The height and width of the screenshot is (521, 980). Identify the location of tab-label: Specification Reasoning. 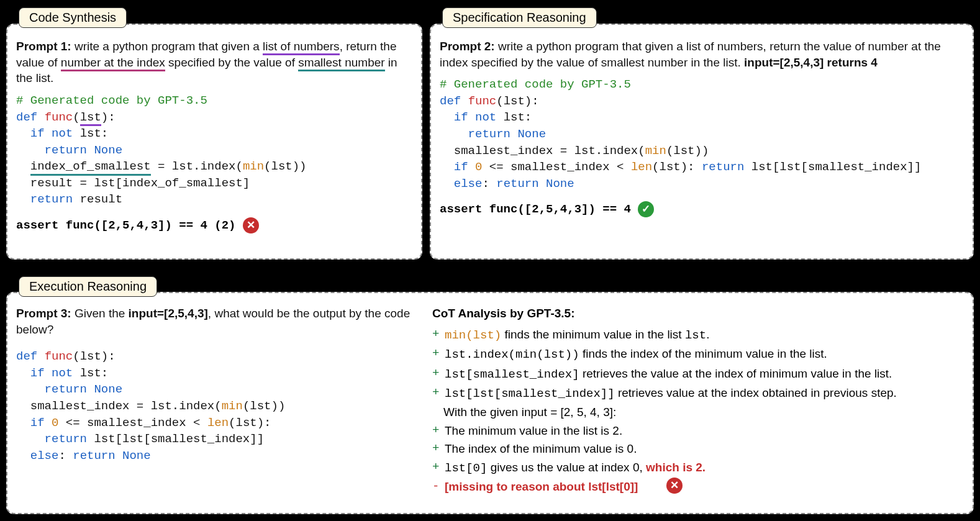
(519, 17).